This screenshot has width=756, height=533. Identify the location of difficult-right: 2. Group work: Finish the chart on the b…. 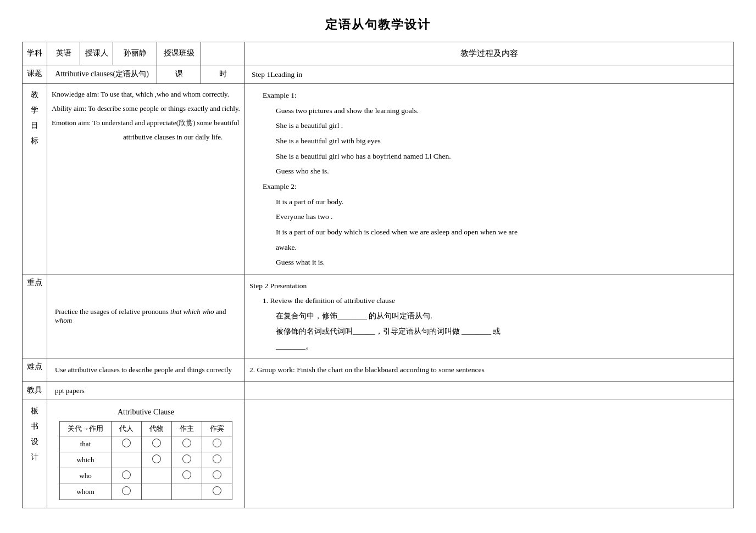
(490, 370).